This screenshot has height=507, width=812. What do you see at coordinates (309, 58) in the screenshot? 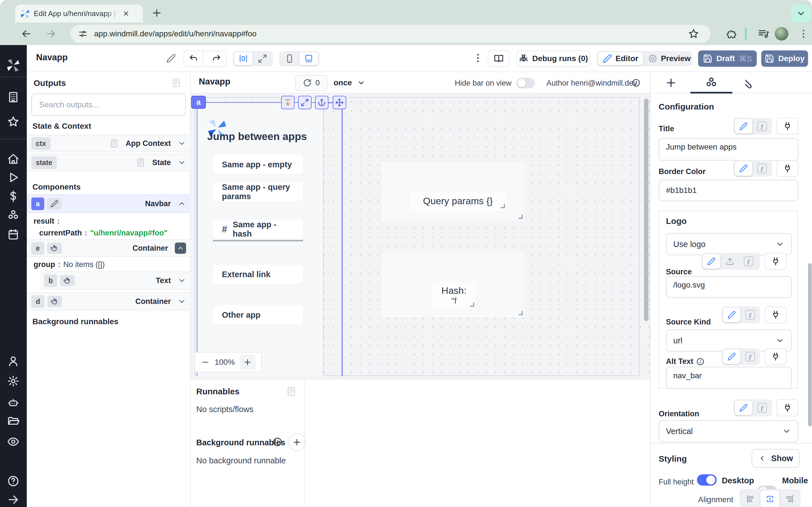
I see `desktop-view-button` at bounding box center [309, 58].